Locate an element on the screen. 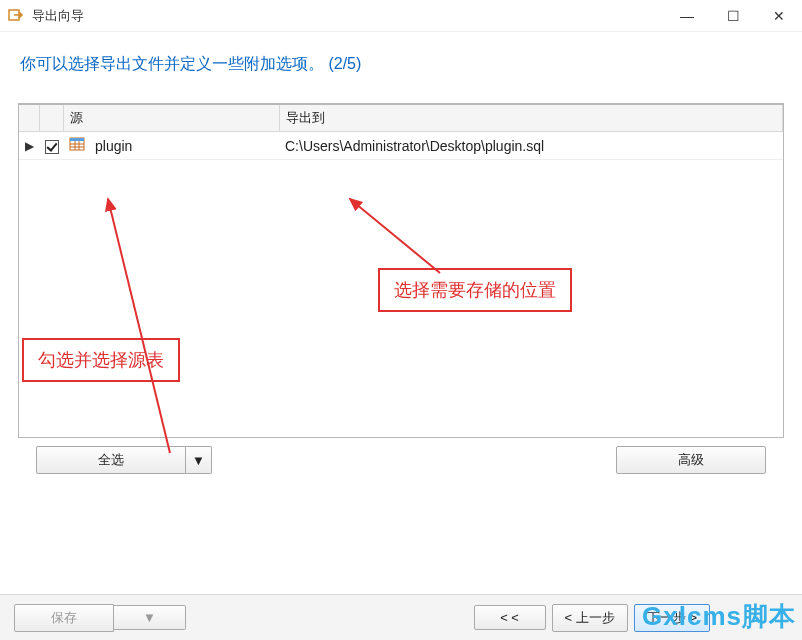 The image size is (802, 640). advanced-button: 高级 is located at coordinates (691, 460).